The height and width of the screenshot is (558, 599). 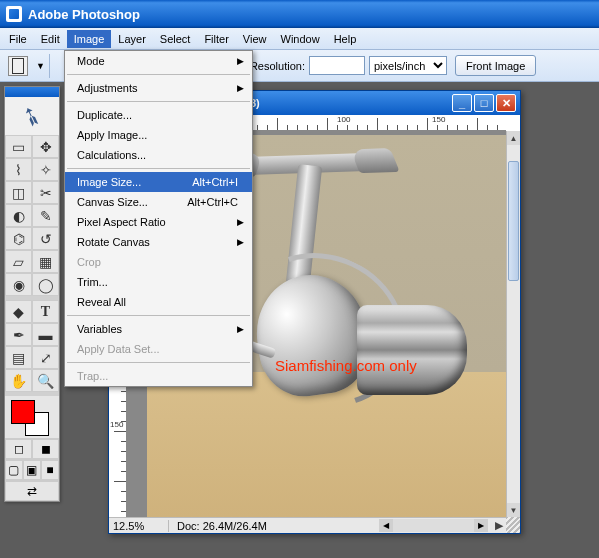 What do you see at coordinates (346, 39) in the screenshot?
I see `menu-help: Help` at bounding box center [346, 39].